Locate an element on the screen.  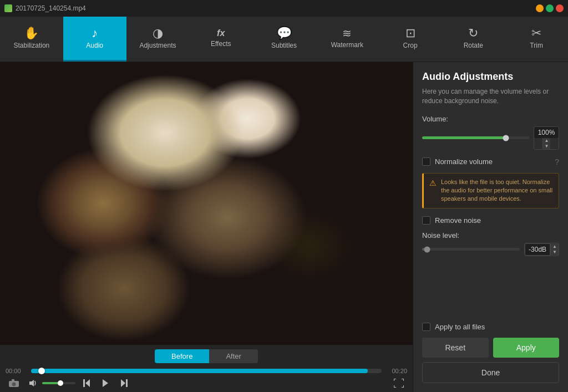
camera-button is located at coordinates (14, 383).